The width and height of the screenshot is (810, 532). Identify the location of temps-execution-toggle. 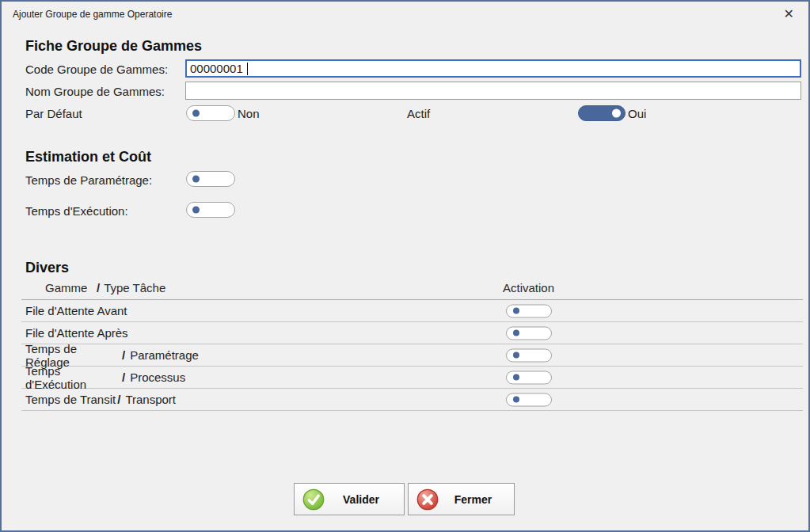
(211, 210).